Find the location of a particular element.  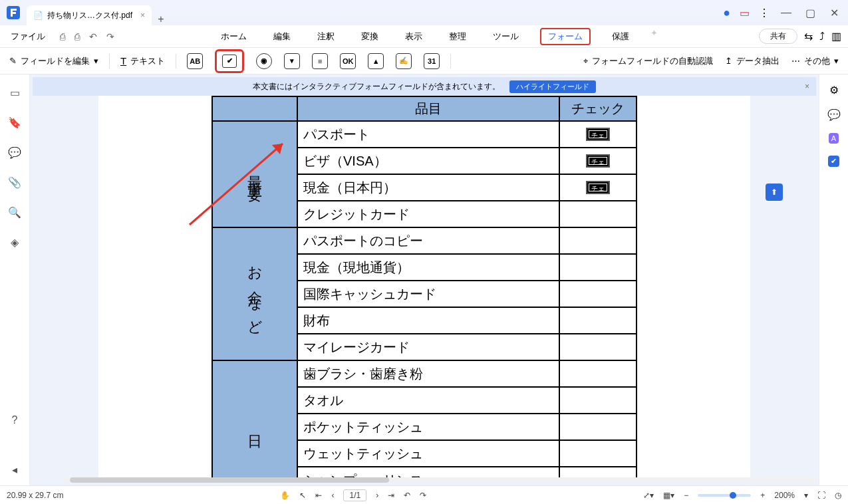

add-tab-button: + is located at coordinates (161, 19).